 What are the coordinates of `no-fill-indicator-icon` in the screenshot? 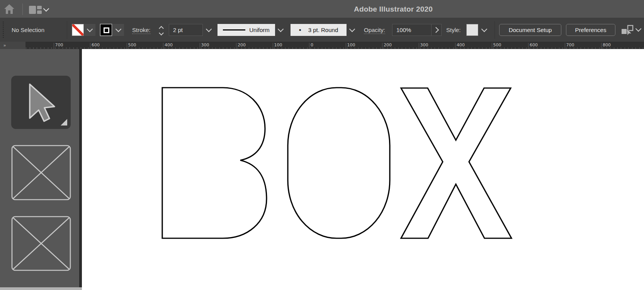 It's located at (78, 30).